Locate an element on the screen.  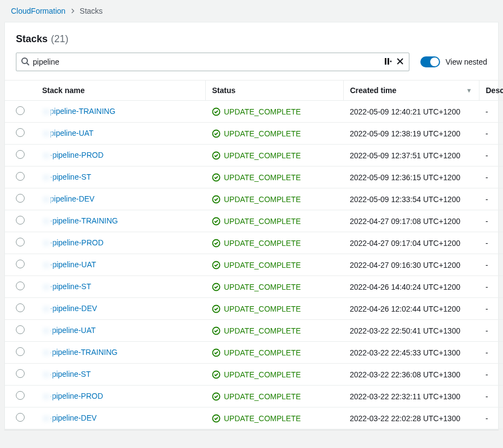
table-row: -pipeline-TRAININGUPDATE_COMPLETE2022-04… is located at coordinates (254, 221).